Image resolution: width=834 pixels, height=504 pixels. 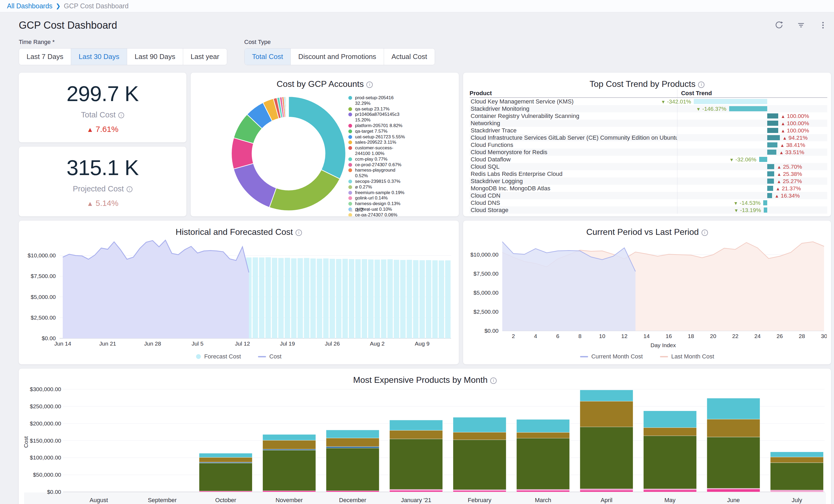 I want to click on table-row-networking: Networking▲ 100.00%, so click(x=649, y=123).